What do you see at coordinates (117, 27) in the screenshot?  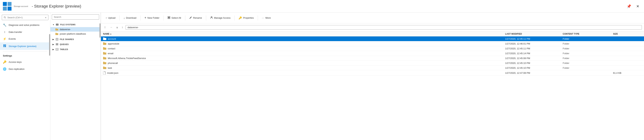 I see `expand-button: ∨` at bounding box center [117, 27].